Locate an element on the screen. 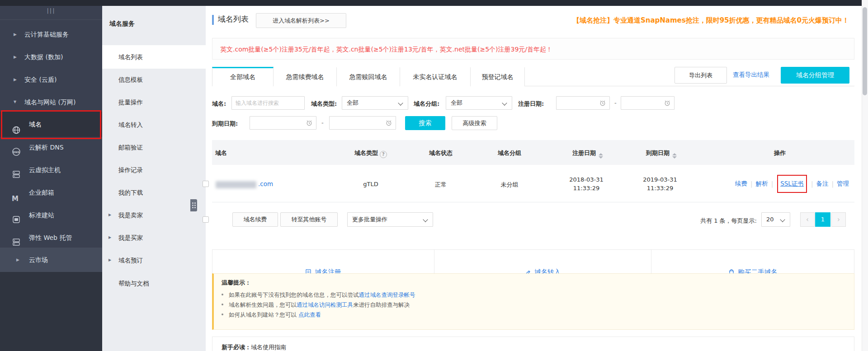 The width and height of the screenshot is (868, 351). sidebar-item-security: ▶ 安全 (云盾) is located at coordinates (51, 80).